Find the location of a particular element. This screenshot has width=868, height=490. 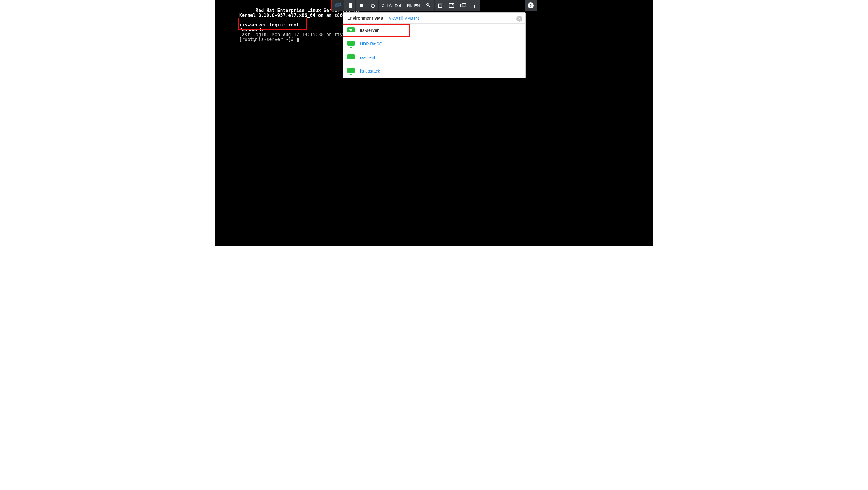

vm-name-label: iis-client is located at coordinates (368, 57).